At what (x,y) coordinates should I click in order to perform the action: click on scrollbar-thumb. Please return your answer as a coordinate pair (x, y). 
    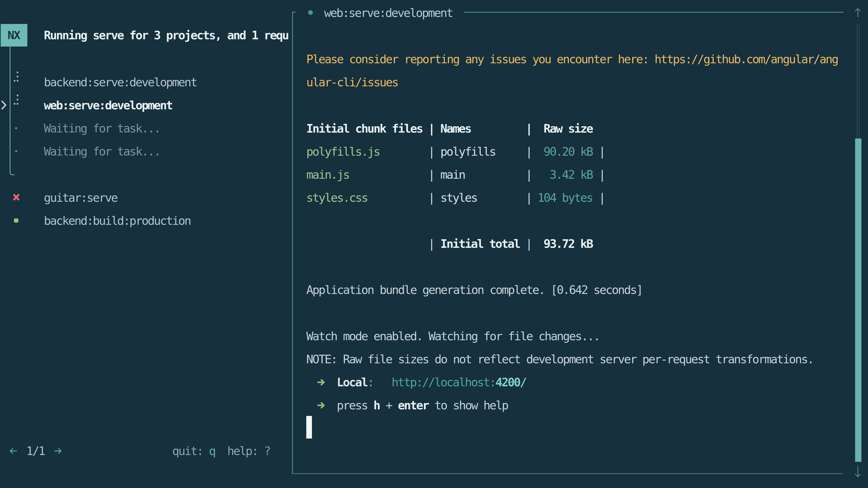
    Looking at the image, I should click on (859, 300).